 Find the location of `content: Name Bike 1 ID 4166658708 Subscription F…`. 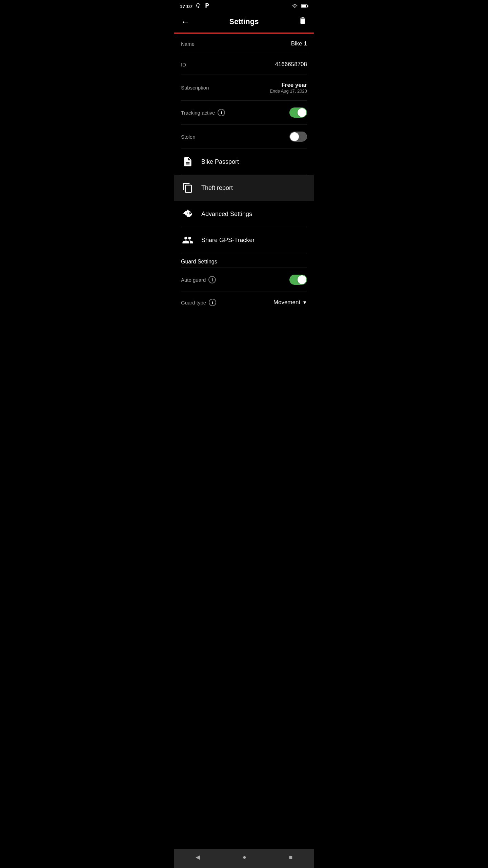

content: Name Bike 1 ID 4166658708 Subscription F… is located at coordinates (244, 173).